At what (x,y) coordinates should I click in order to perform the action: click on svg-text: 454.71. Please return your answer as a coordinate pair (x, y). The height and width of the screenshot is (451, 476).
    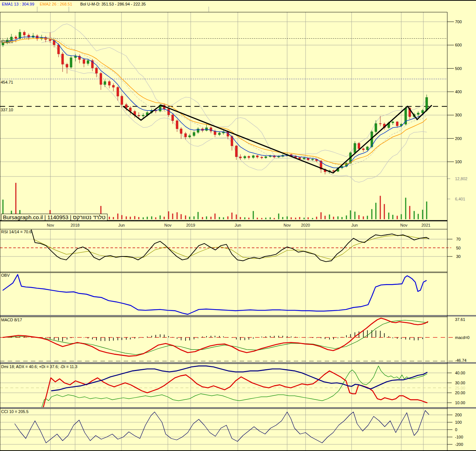
    Looking at the image, I should click on (7, 82).